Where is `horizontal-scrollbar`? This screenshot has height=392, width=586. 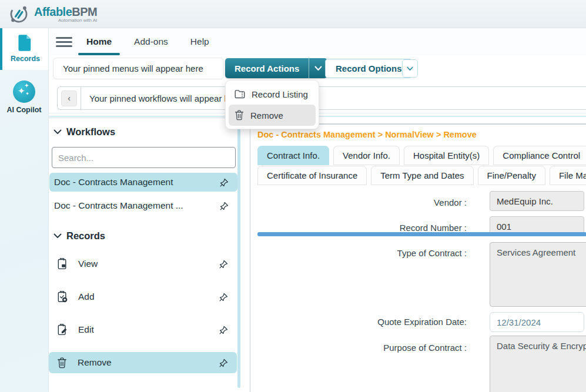
horizontal-scrollbar is located at coordinates (422, 234).